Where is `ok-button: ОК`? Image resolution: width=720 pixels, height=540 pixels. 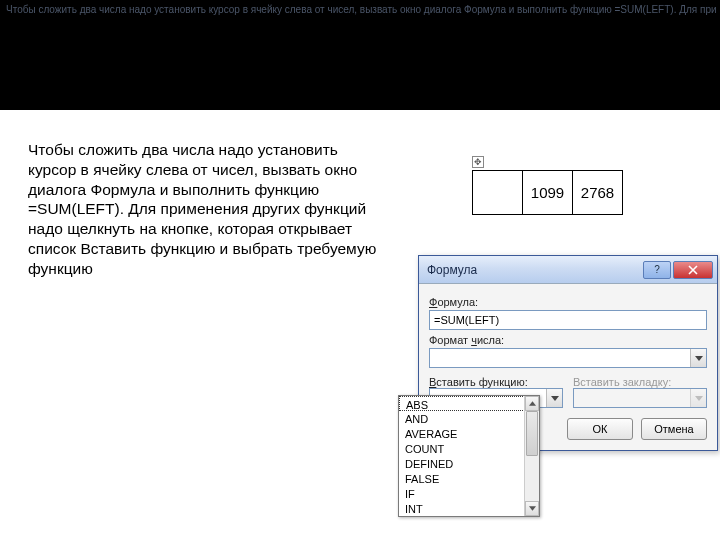
ok-button: ОК is located at coordinates (600, 429).